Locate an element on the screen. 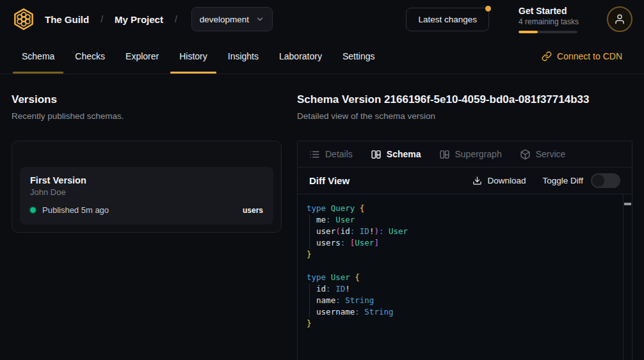 The image size is (644, 360). code-line: username: String is located at coordinates (465, 312).